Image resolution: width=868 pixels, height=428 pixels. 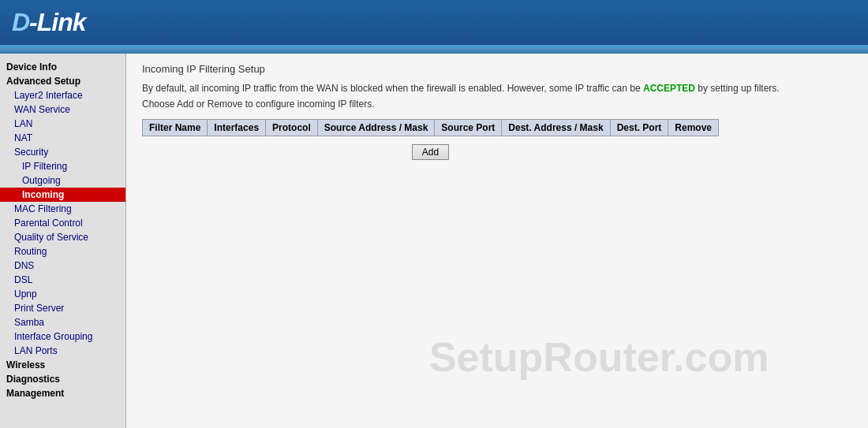 I want to click on table-add-row: Add, so click(x=431, y=150).